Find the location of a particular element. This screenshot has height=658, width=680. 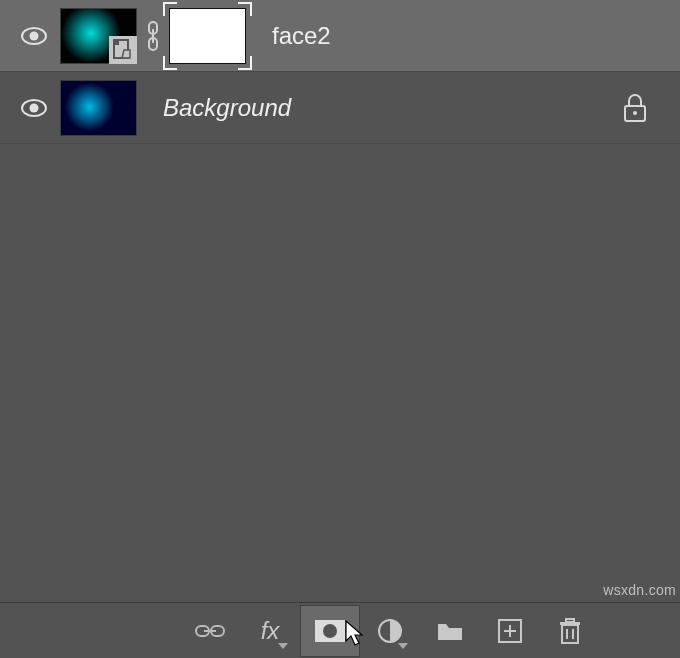

new-layer-icon is located at coordinates (510, 631).